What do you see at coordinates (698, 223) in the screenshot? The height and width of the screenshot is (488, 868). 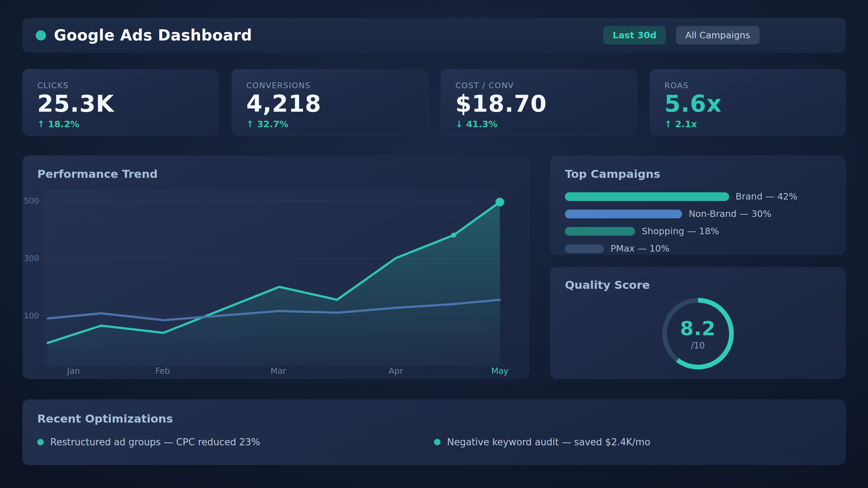 I see `campaign-bar-list: Brand — 42%Non-Brand — 30%Shopping — 18%…` at bounding box center [698, 223].